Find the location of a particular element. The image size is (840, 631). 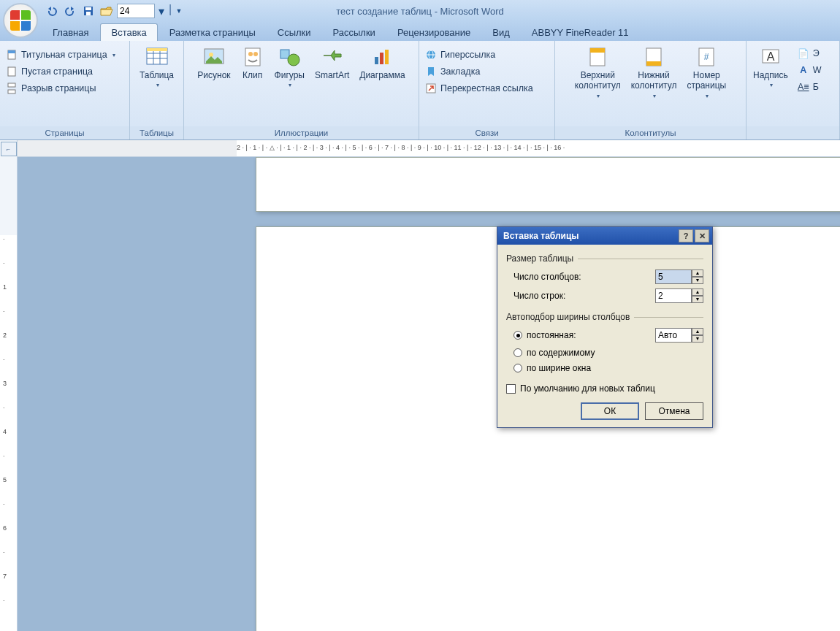

radio-contents is located at coordinates (518, 353).